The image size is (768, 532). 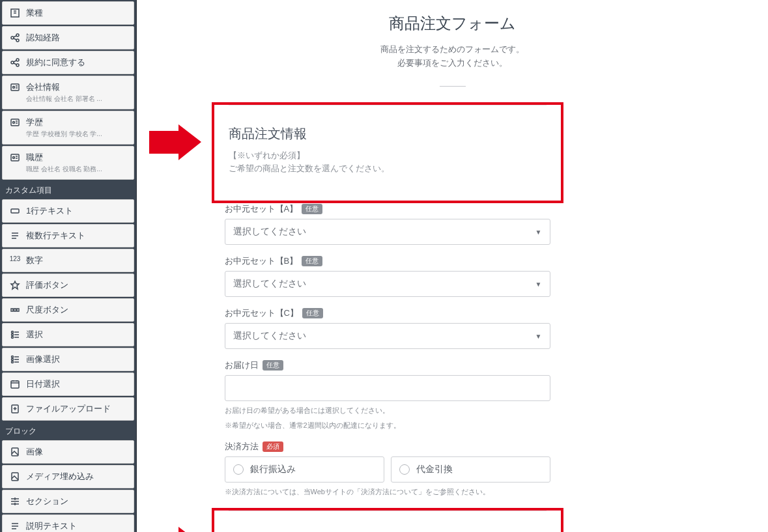 What do you see at coordinates (388, 395) in the screenshot?
I see `field-delivery-date: お届け日 任意 お届け日の希望がある場合には選択してください。 ※希望がない場合…` at bounding box center [388, 395].